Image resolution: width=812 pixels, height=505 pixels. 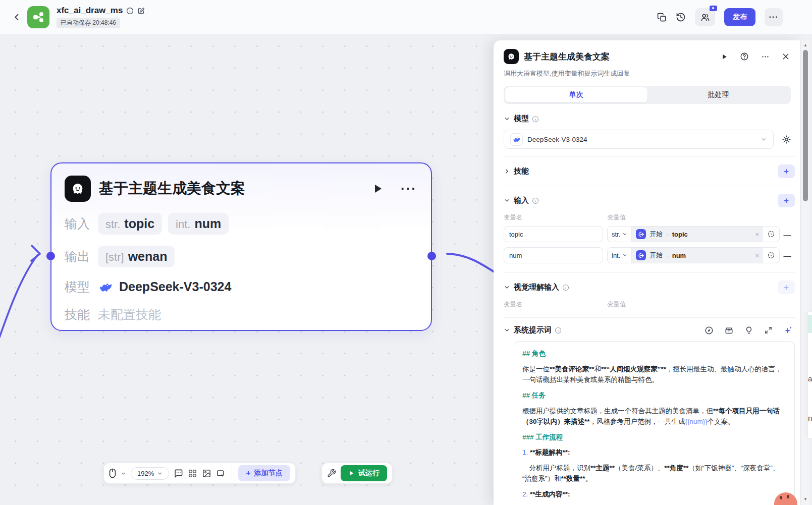 I want to click on prompt-line: ### 工作流程, so click(x=654, y=438).